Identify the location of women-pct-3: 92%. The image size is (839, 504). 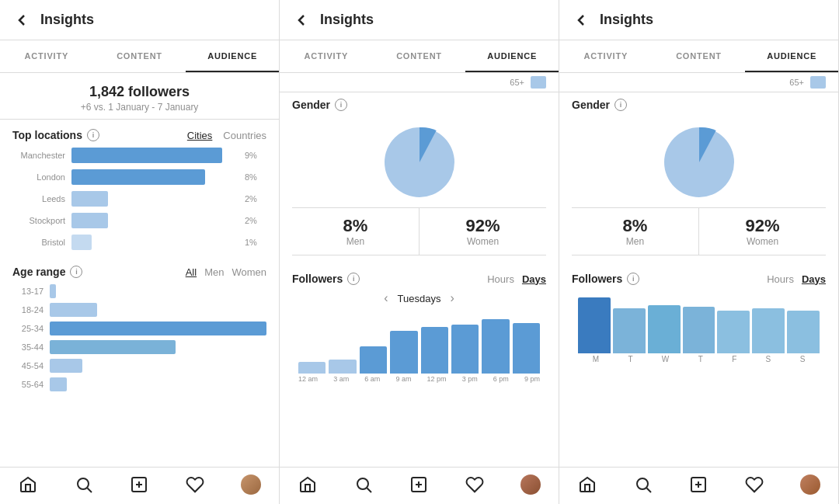
(763, 226).